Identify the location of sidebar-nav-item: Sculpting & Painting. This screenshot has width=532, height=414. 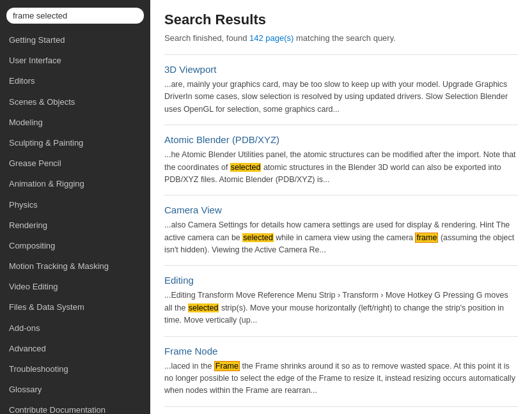
(75, 143).